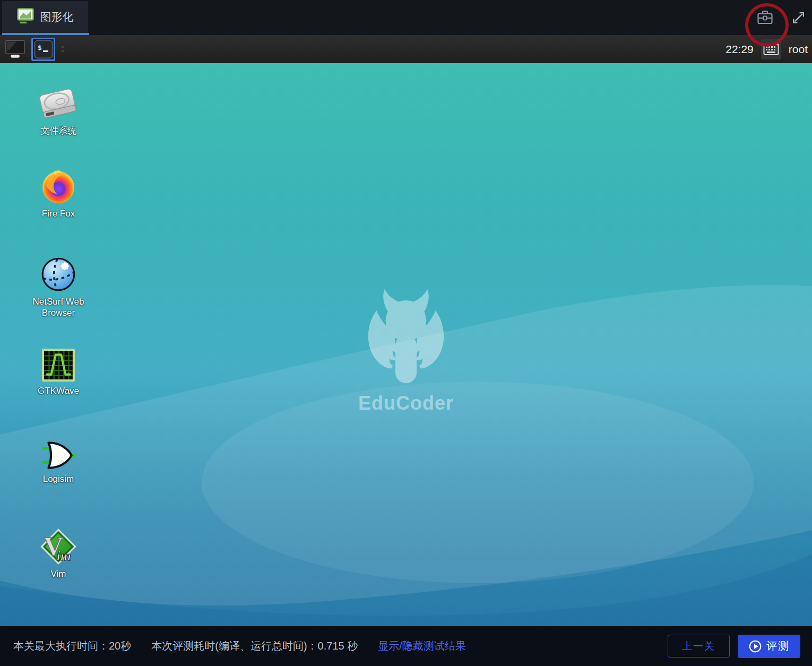  Describe the element at coordinates (58, 479) in the screenshot. I see `desktop-icon-label: Logisim` at that location.